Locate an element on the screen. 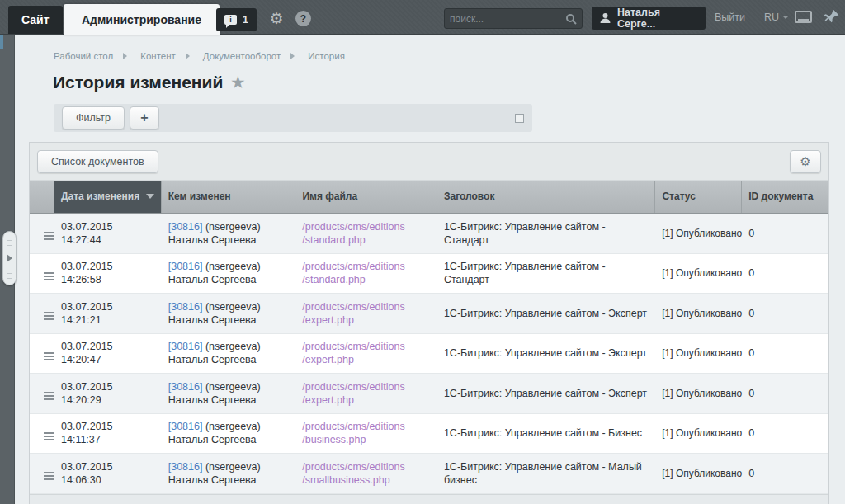  language-code: RU is located at coordinates (772, 17).